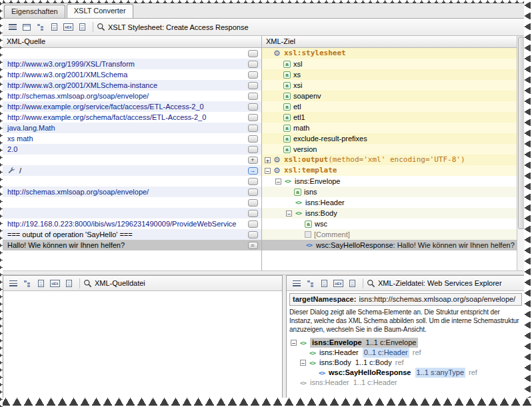 The image size is (532, 407). I want to click on target-row: axsl, so click(389, 64).